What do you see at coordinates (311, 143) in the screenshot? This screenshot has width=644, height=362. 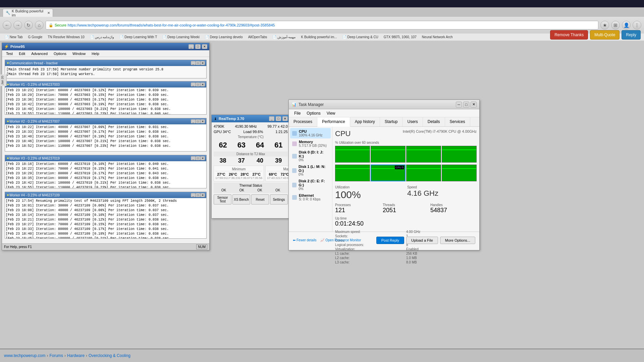 I see `sidebar-item-memory: Memory 5.7/17.9 GB (32%)` at bounding box center [311, 143].